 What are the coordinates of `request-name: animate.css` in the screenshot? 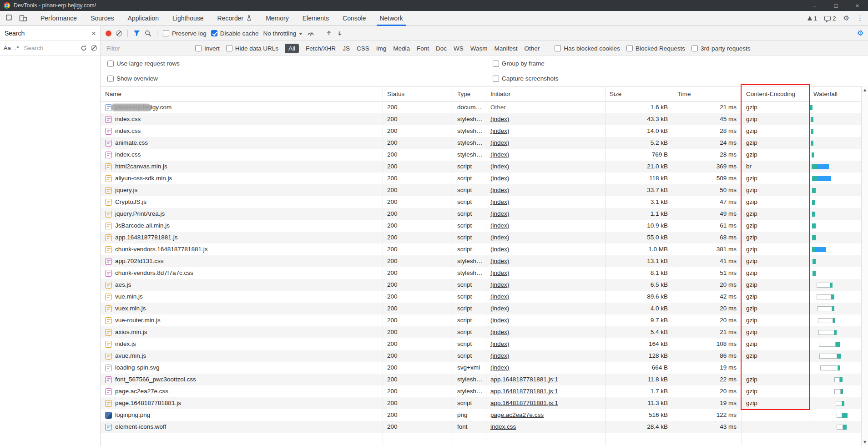 It's located at (131, 143).